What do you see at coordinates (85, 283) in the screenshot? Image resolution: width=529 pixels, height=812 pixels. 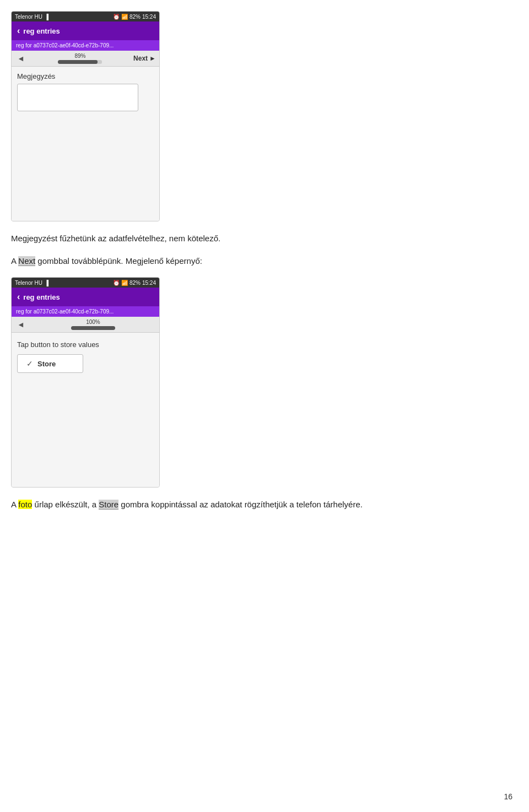 I see `status-bar-2: Telenor HU ▐ ⏰ 📶 82% 15:24` at bounding box center [85, 283].